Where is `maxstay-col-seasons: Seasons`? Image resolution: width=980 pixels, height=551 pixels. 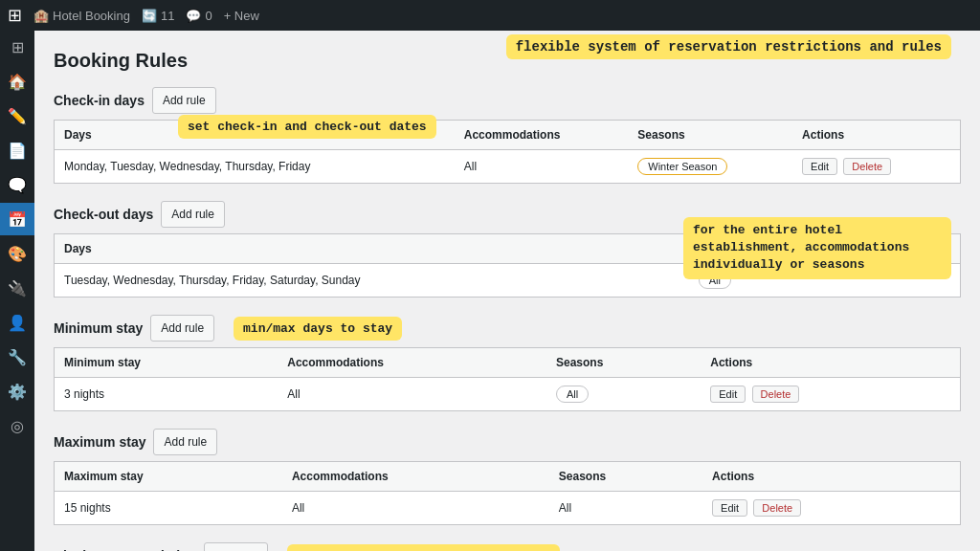 maxstay-col-seasons: Seasons is located at coordinates (626, 476).